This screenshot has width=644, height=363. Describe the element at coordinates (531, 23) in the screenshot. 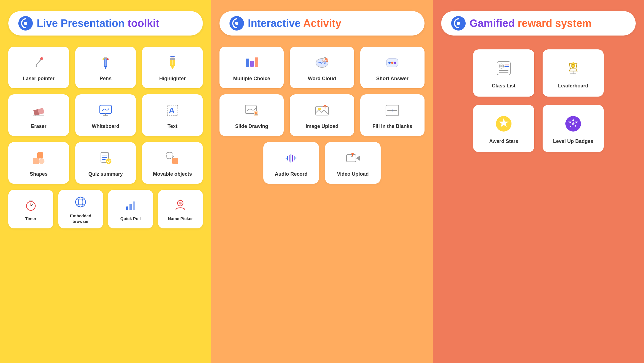

I see `gamified-reward-title: Gamified reward system` at that location.